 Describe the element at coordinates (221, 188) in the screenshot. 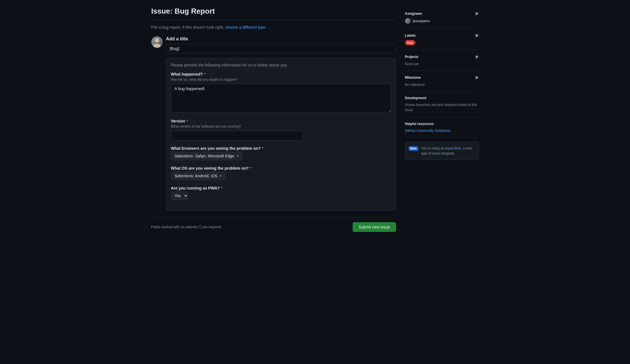

I see `required-marker-pwa: *` at that location.